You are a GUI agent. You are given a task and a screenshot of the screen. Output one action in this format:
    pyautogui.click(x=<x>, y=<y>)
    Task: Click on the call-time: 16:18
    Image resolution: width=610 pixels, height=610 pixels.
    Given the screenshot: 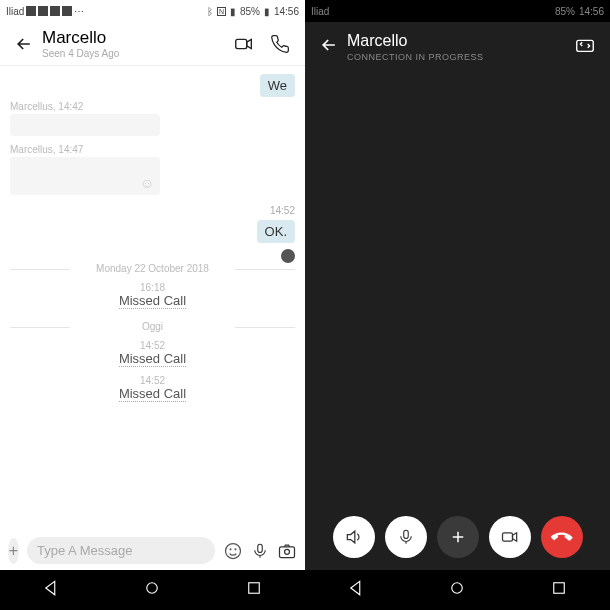 What is the action you would take?
    pyautogui.click(x=152, y=288)
    